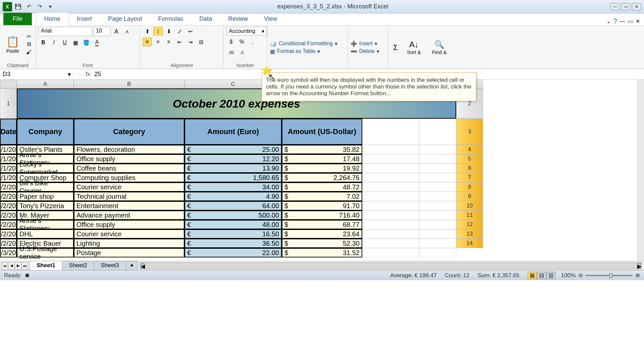 The width and height of the screenshot is (644, 362). Describe the element at coordinates (129, 132) in the screenshot. I see `header-category: Category` at that location.